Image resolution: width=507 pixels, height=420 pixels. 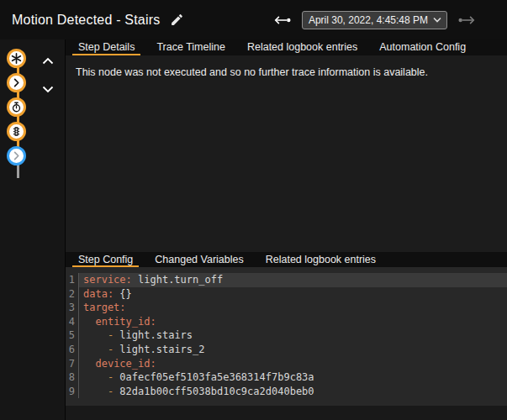 What do you see at coordinates (368, 20) in the screenshot?
I see `run-picker-value: April 30, 2022, 4:45:48 PM` at bounding box center [368, 20].